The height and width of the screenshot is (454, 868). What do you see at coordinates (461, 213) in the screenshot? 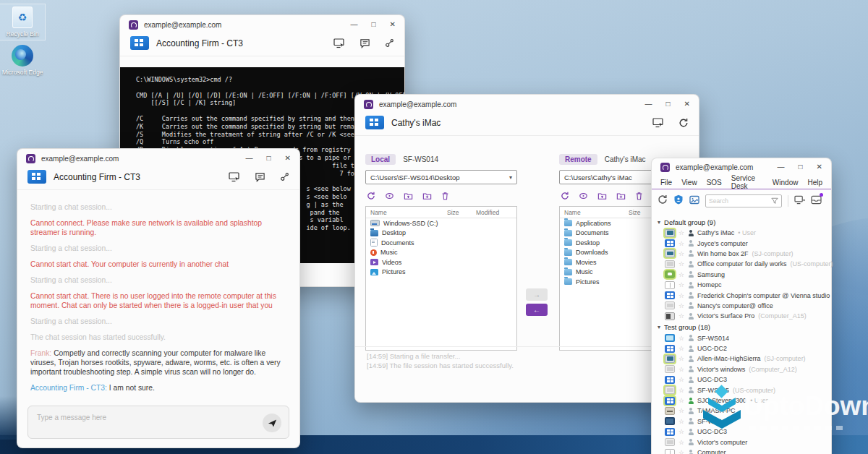
I see `column-size: Size` at bounding box center [461, 213].